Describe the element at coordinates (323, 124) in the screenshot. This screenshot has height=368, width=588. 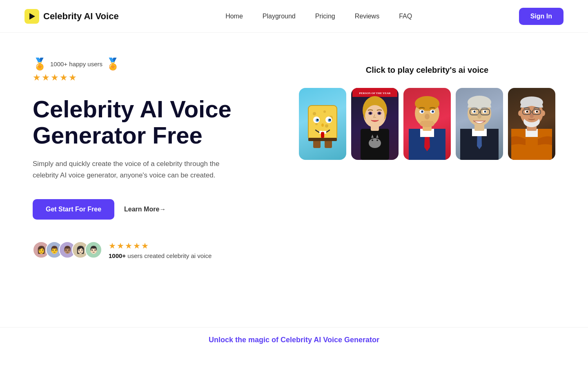
I see `celebrity-card-spongebob` at that location.